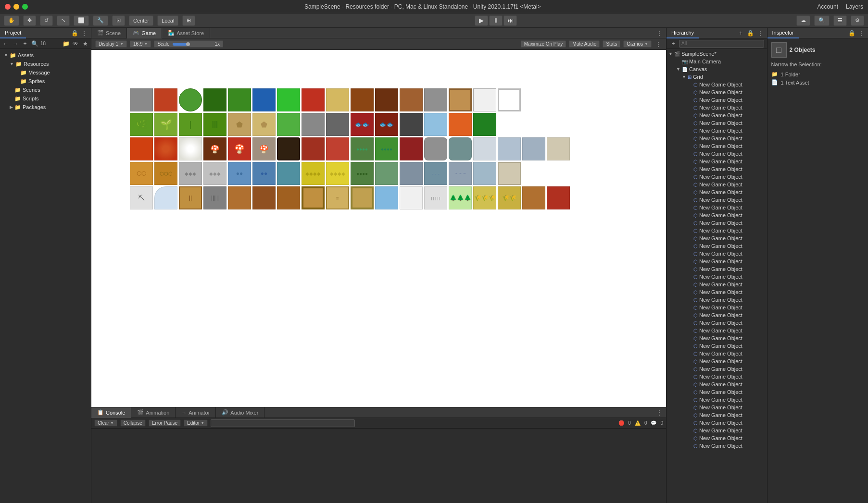 The height and width of the screenshot is (503, 868). What do you see at coordinates (510, 21) in the screenshot?
I see `step-button: ⏭` at bounding box center [510, 21].